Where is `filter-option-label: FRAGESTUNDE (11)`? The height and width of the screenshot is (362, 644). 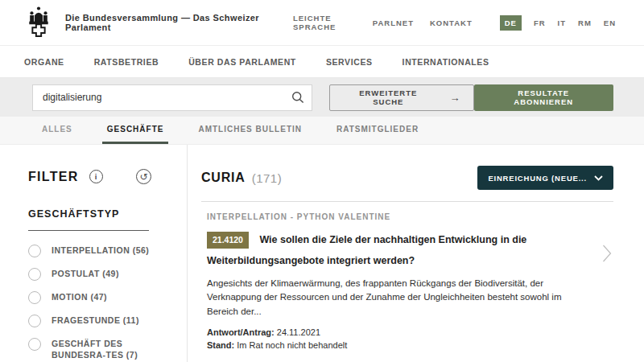 filter-option-label: FRAGESTUNDE (11) is located at coordinates (107, 320).